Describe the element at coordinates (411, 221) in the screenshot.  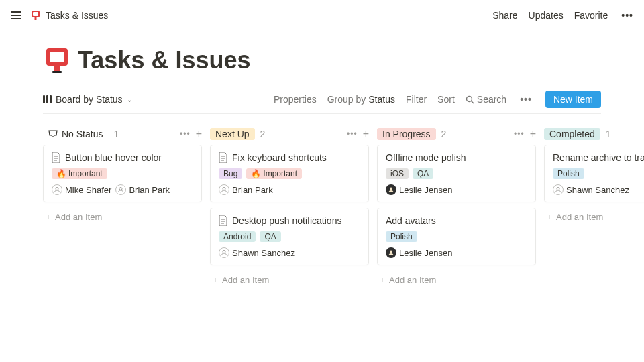
I see `card-title: Add avatars` at that location.